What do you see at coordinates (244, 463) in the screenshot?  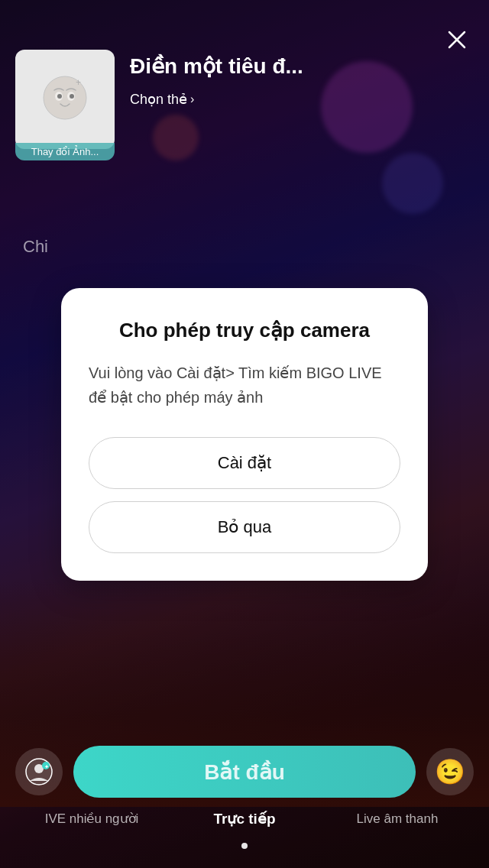 I see `settings-button: Cài đặt` at bounding box center [244, 463].